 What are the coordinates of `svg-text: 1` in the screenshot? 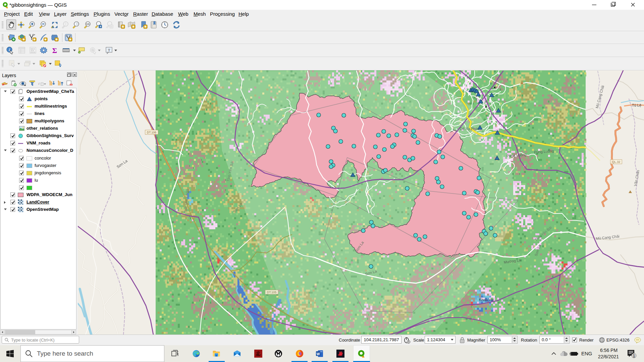 It's located at (634, 356).